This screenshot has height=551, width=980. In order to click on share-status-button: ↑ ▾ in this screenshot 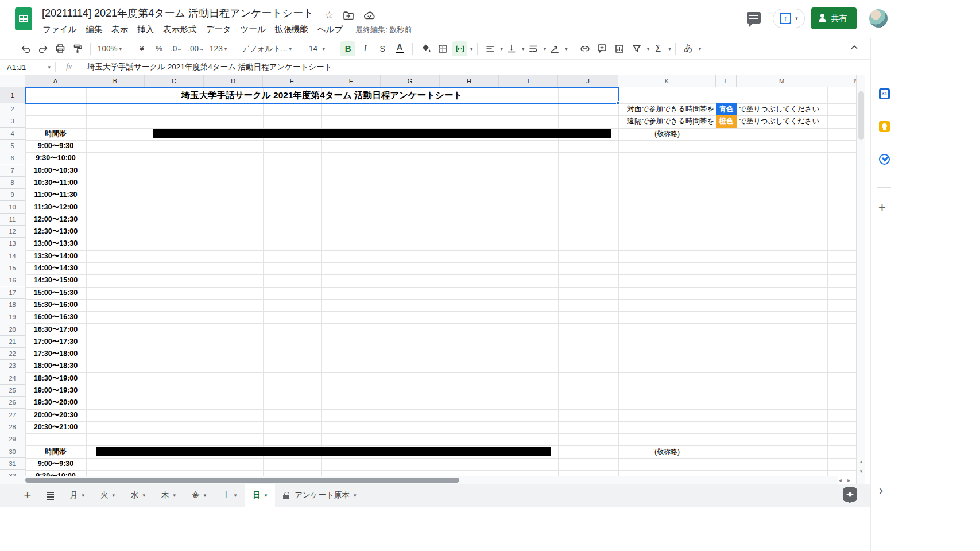, I will do `click(789, 18)`.